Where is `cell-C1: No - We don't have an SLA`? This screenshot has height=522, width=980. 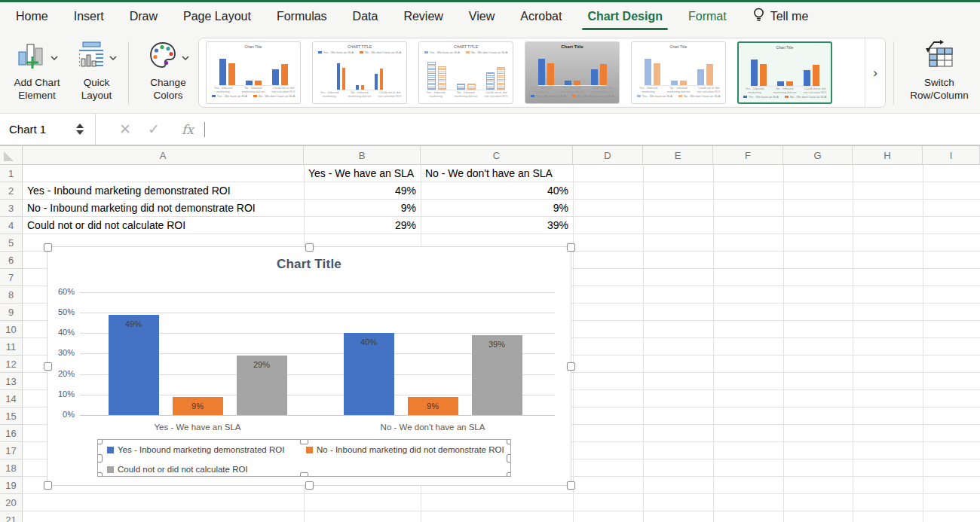 cell-C1: No - We don't have an SLA is located at coordinates (497, 173).